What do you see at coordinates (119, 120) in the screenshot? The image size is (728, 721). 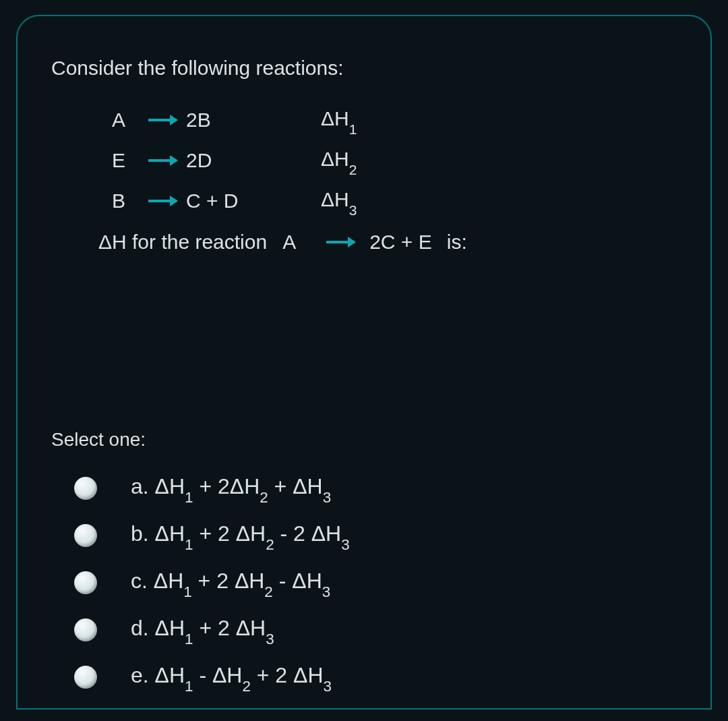 I see `reaction-lhs: A` at bounding box center [119, 120].